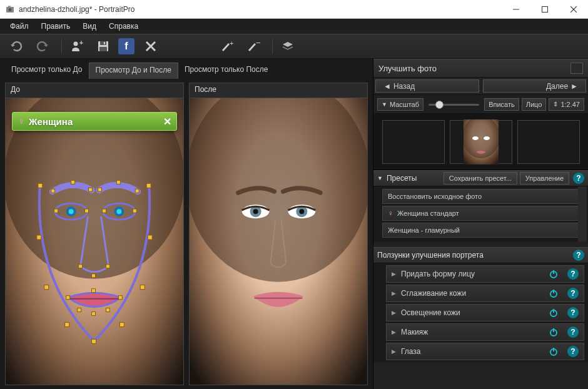 The width and height of the screenshot is (588, 389). I want to click on filmstrip, so click(480, 142).